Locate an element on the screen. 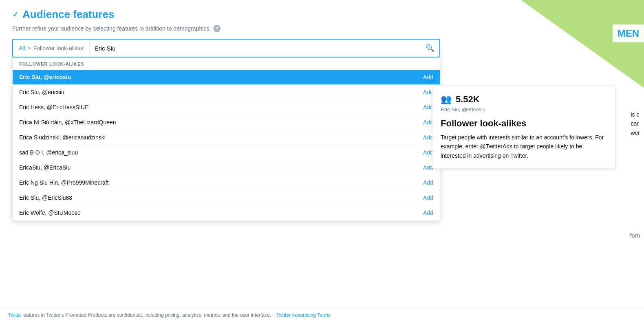 Image resolution: width=644 pixels, height=322 pixels. chevron-down-icon: ✓ is located at coordinates (15, 15).